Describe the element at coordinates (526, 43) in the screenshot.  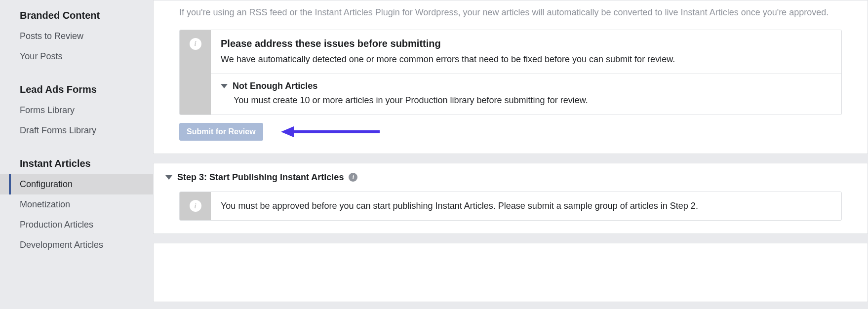
I see `issue-title: Please address these issues before submi…` at that location.